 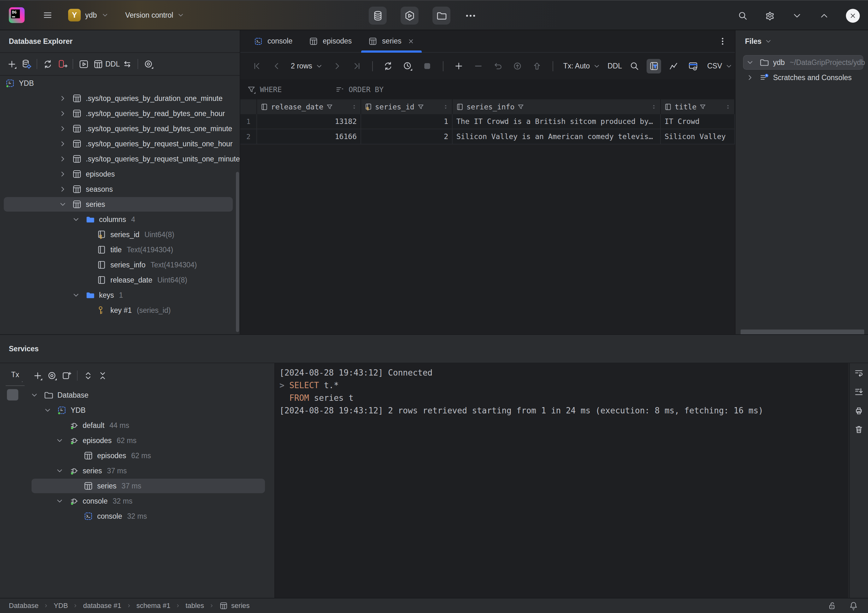 What do you see at coordinates (119, 295) in the screenshot?
I see `explorer-item-keys: keys1` at bounding box center [119, 295].